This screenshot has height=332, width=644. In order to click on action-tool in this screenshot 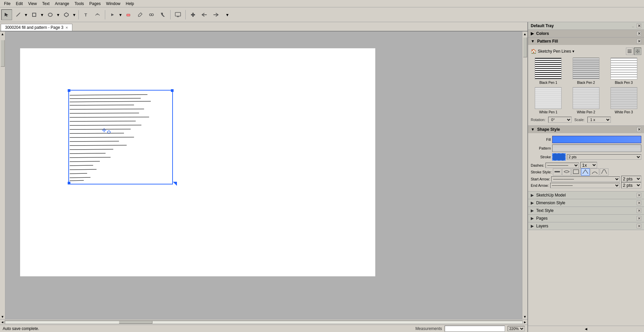, I will do `click(113, 15)`.